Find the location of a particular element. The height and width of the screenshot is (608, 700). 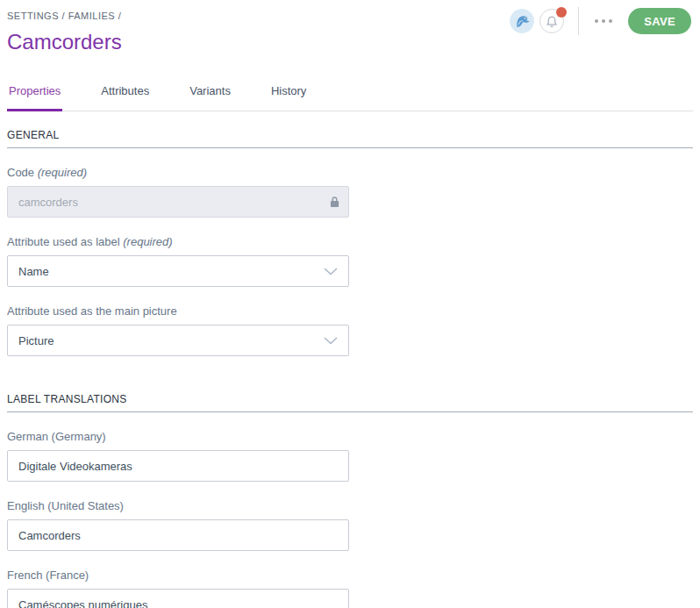

section-heading-general: GENERAL is located at coordinates (350, 135).